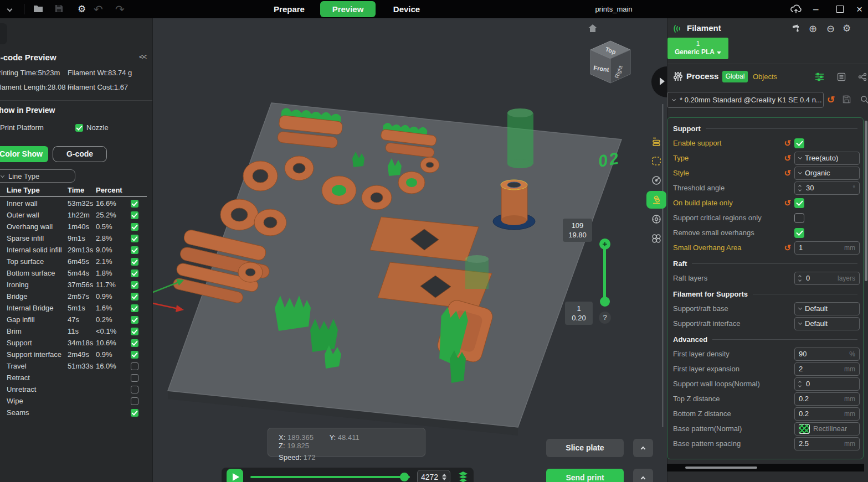 The image size is (868, 482). What do you see at coordinates (827, 173) in the screenshot?
I see `param-dropdown: Organic` at bounding box center [827, 173].